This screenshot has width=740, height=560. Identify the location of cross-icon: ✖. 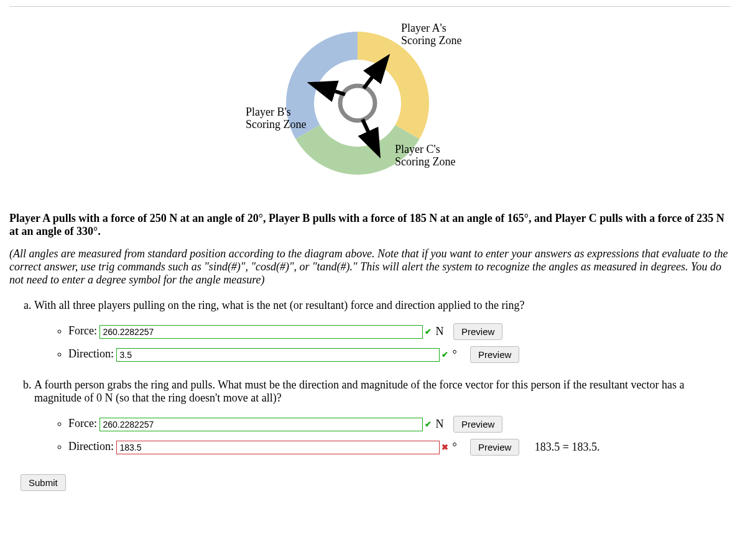
(445, 448).